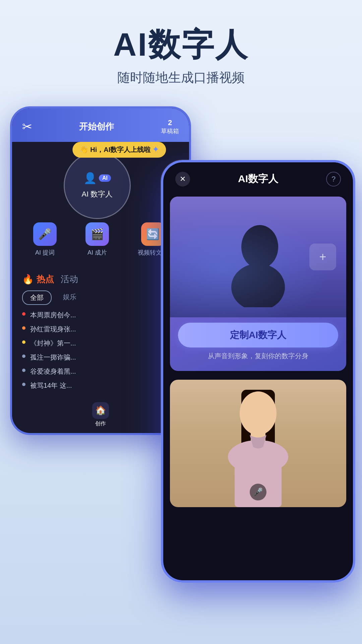  I want to click on nav-home-icon: 🏠, so click(101, 411).